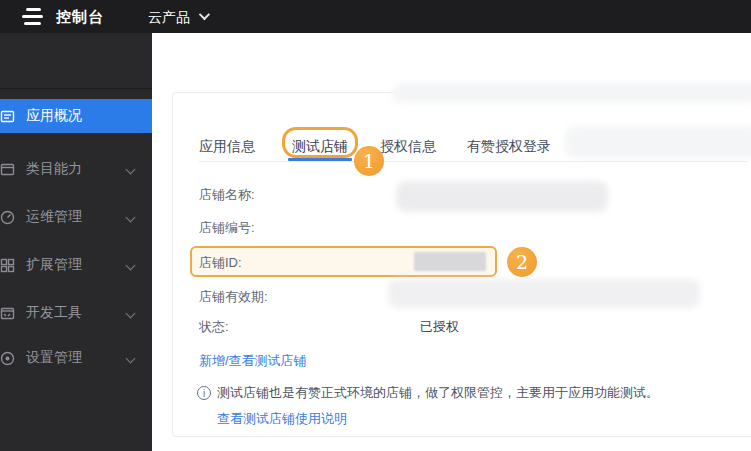  I want to click on annotation-highlight-box-tab, so click(320, 142).